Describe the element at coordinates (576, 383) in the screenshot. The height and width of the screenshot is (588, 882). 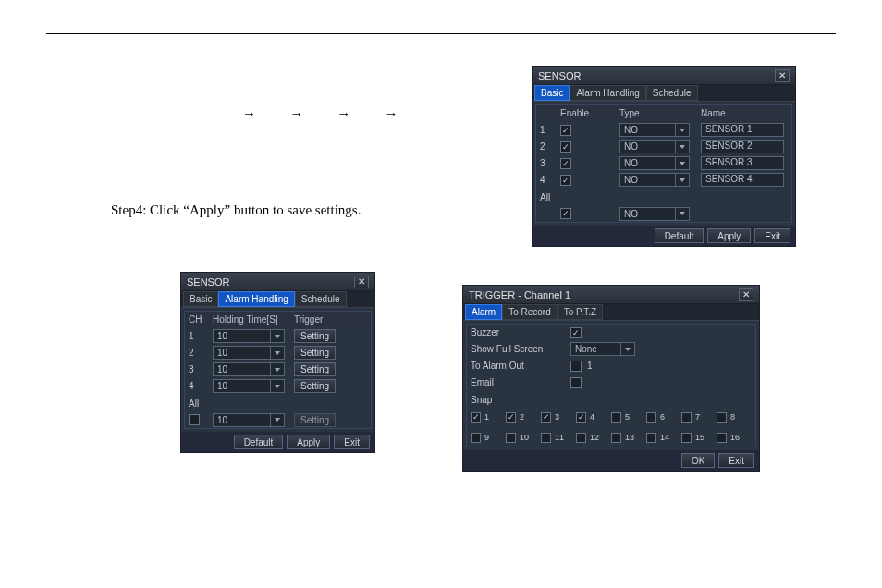
I see `email-checkbox` at that location.